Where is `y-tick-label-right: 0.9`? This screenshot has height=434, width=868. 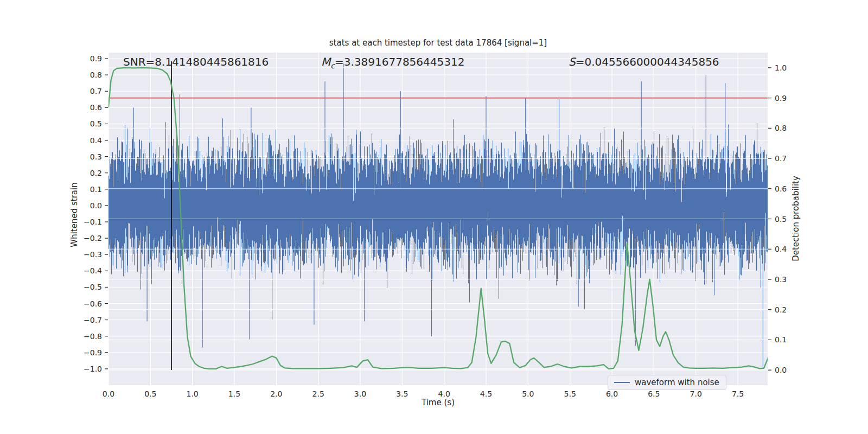 y-tick-label-right: 0.9 is located at coordinates (781, 98).